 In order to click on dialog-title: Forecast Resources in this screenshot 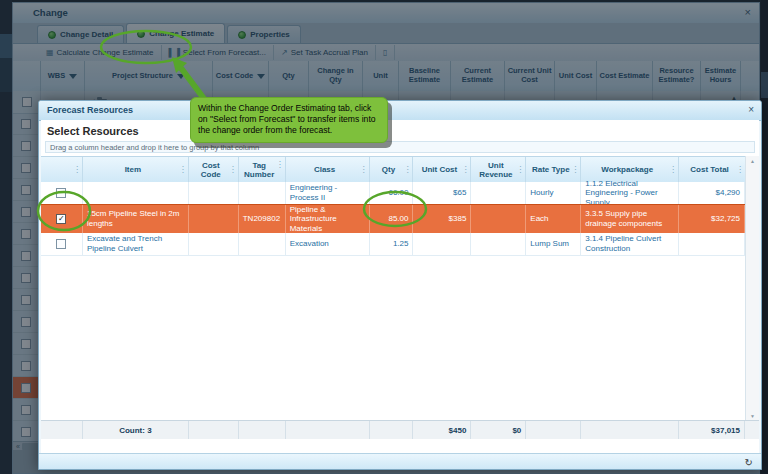, I will do `click(90, 110)`.